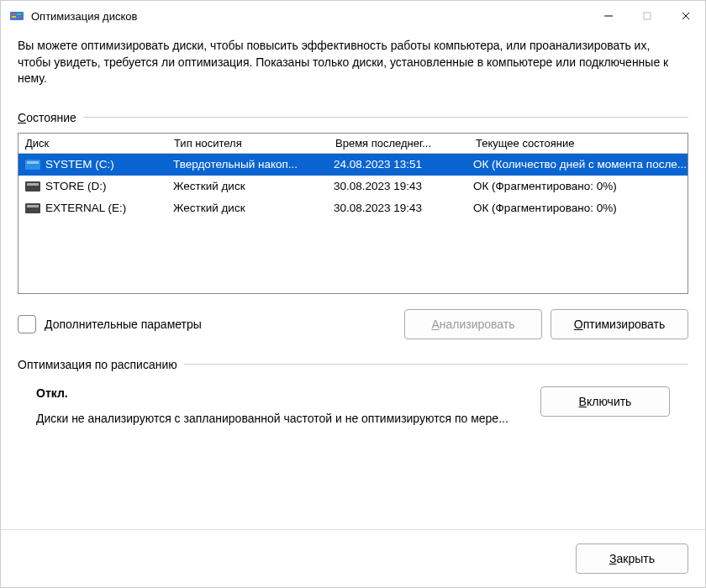 The image size is (706, 588). I want to click on footer: Закрыть, so click(353, 558).